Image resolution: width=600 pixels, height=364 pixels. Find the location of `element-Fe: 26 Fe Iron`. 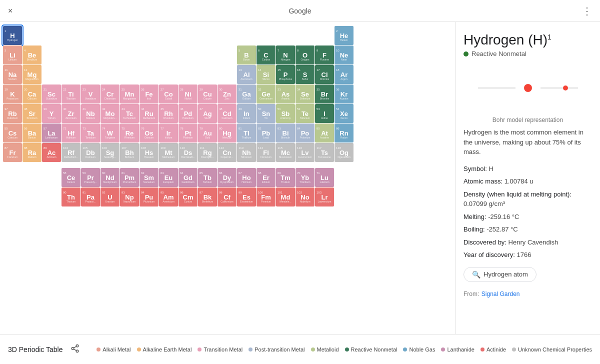

element-Fe: 26 Fe Iron is located at coordinates (149, 94).